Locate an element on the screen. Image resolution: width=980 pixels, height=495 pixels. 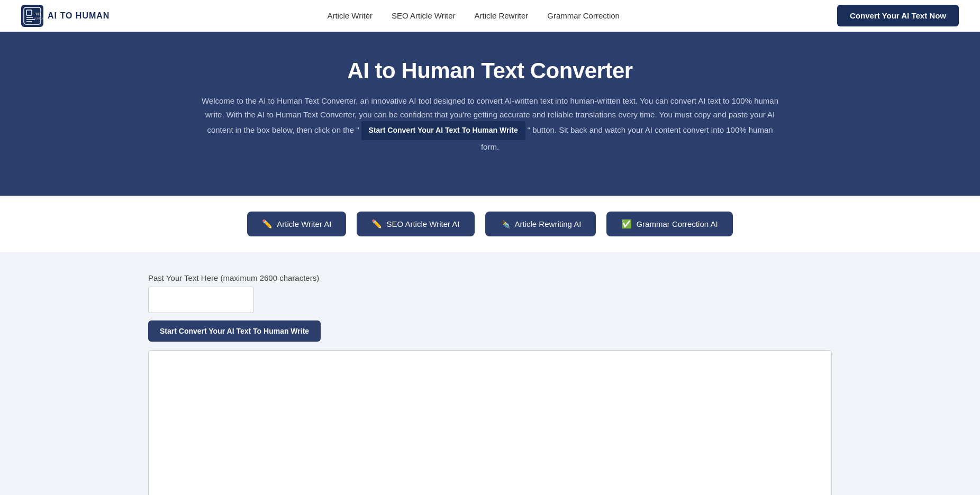
tool-btn-article-rewriting: ✒️ Article Rewriting AI is located at coordinates (541, 224).